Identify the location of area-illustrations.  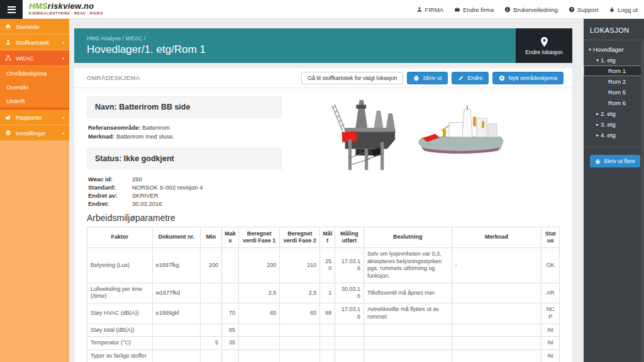
(419, 135).